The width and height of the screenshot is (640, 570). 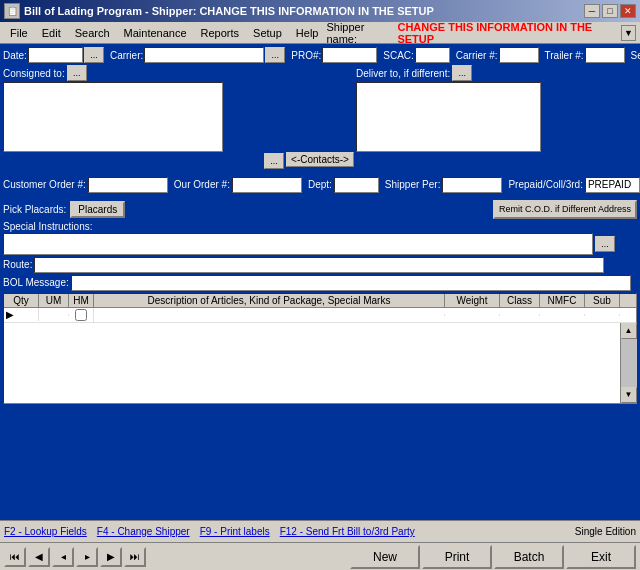 What do you see at coordinates (202, 184) in the screenshot?
I see `our-order-label: Our Order #:` at bounding box center [202, 184].